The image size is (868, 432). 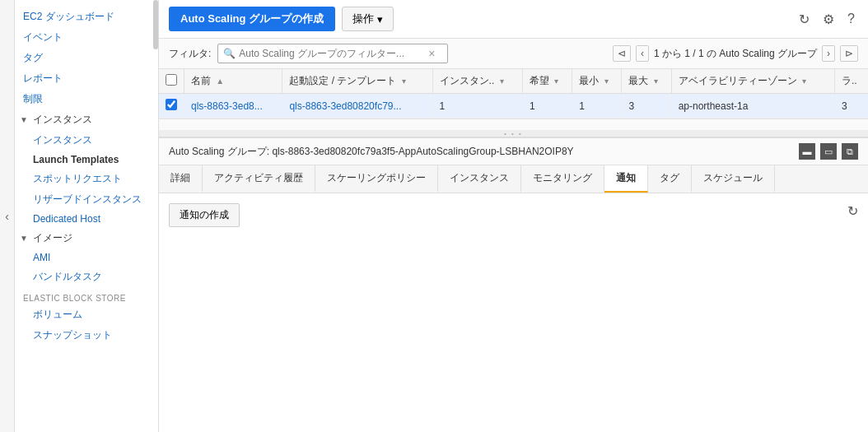 I want to click on sort-az-icon: ▾, so click(x=804, y=81).